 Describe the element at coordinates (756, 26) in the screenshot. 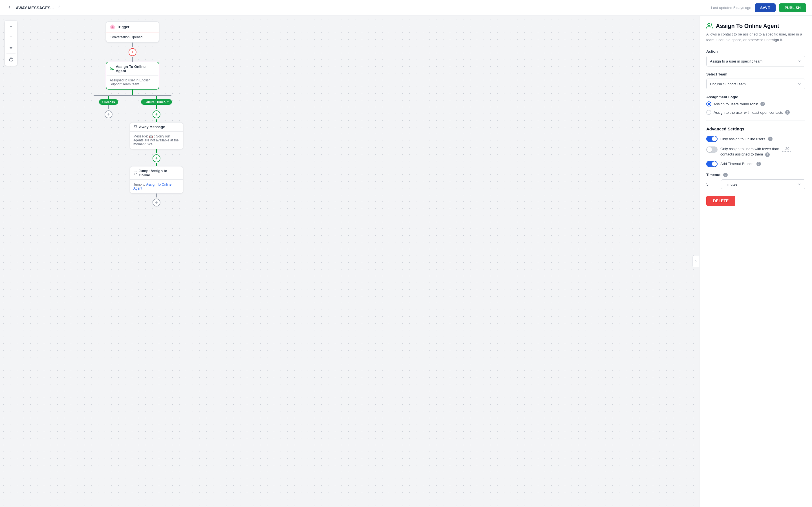

I see `panel-title-row: Assign To Online Agent` at that location.